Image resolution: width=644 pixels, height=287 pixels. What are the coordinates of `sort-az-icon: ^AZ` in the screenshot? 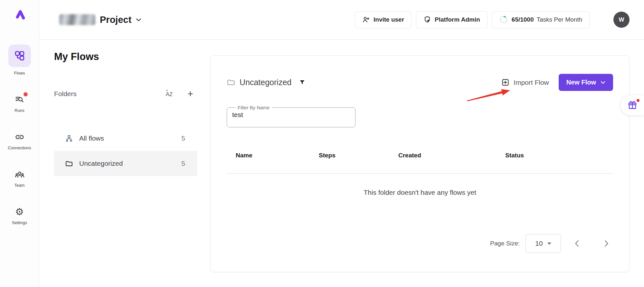 It's located at (169, 94).